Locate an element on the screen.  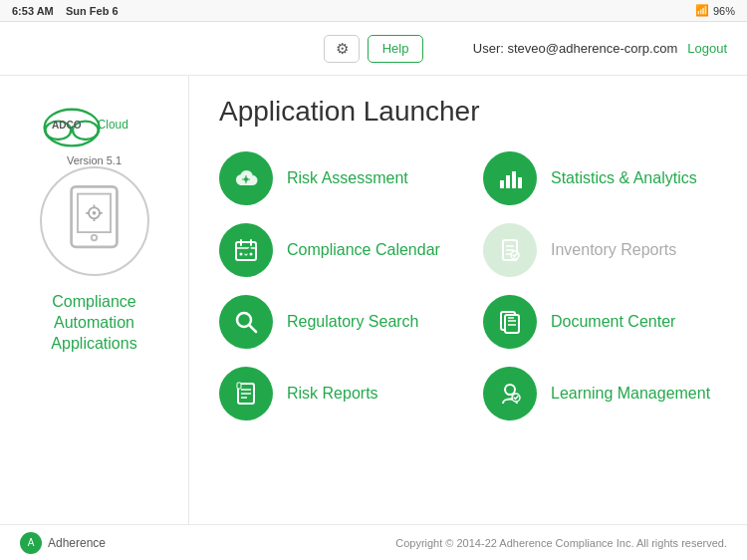
calendar-label: Compliance Calendar is located at coordinates (364, 250).